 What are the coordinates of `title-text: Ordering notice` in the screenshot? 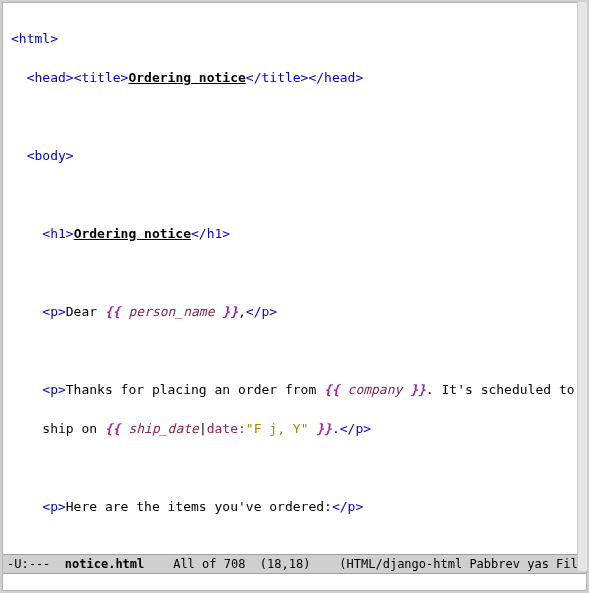 It's located at (186, 78).